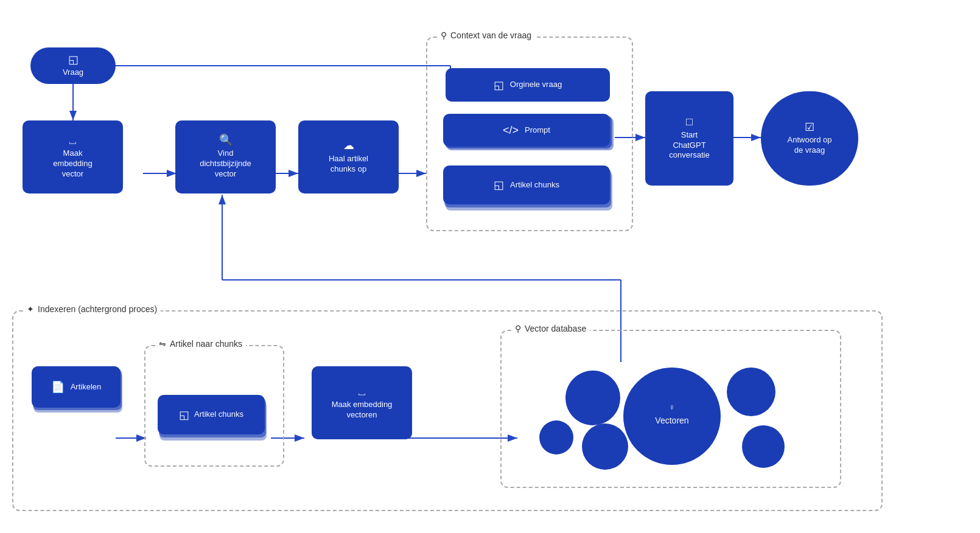  I want to click on svg-text: Vectoren, so click(672, 420).